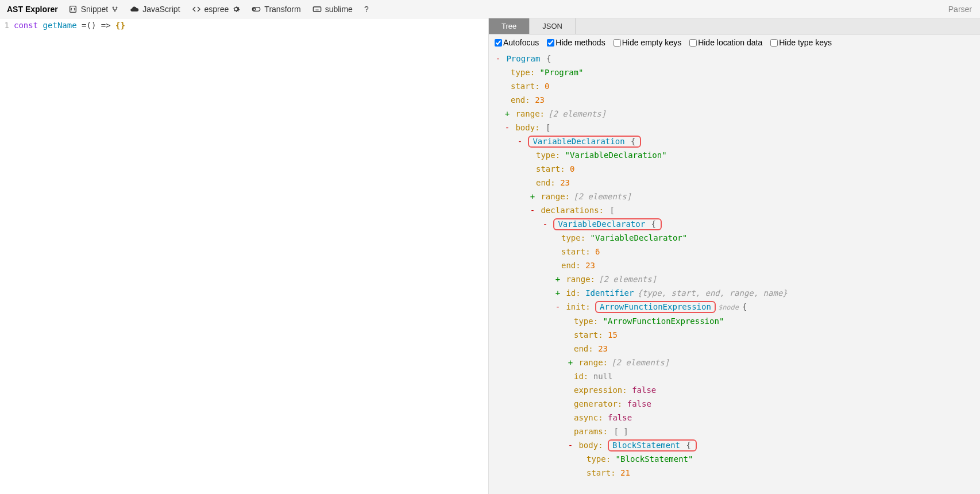  I want to click on output-tabs: Tree JSON, so click(734, 26).